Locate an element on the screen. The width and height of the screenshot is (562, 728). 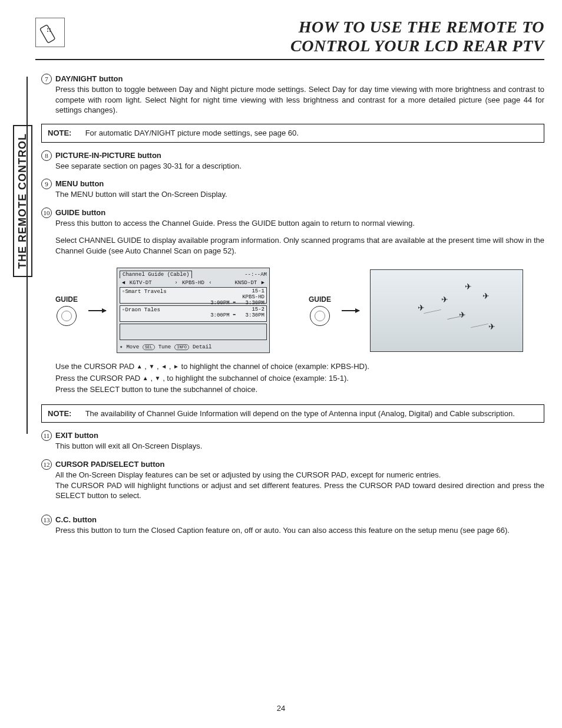
item-13: 13 C.C. button Press this button to turn… is located at coordinates (293, 526).